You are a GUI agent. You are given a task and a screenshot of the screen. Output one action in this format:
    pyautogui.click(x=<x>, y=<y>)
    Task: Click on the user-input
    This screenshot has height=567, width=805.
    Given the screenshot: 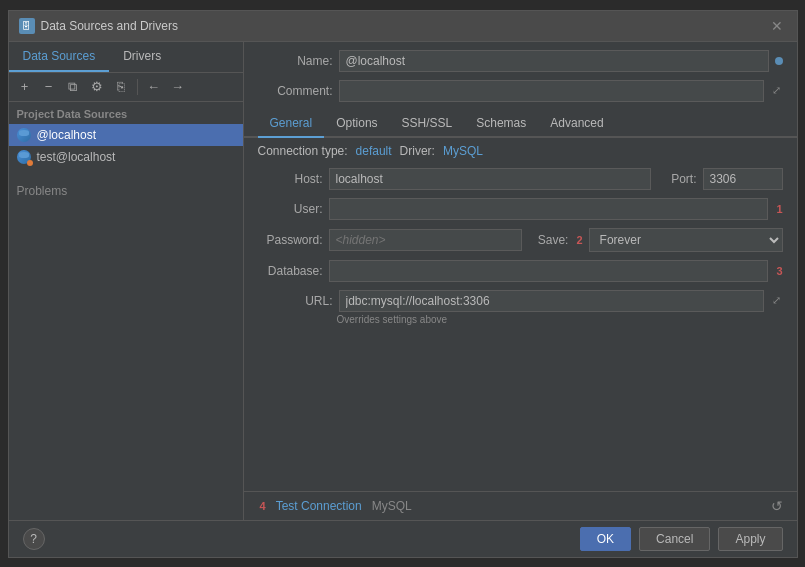 What is the action you would take?
    pyautogui.click(x=549, y=209)
    